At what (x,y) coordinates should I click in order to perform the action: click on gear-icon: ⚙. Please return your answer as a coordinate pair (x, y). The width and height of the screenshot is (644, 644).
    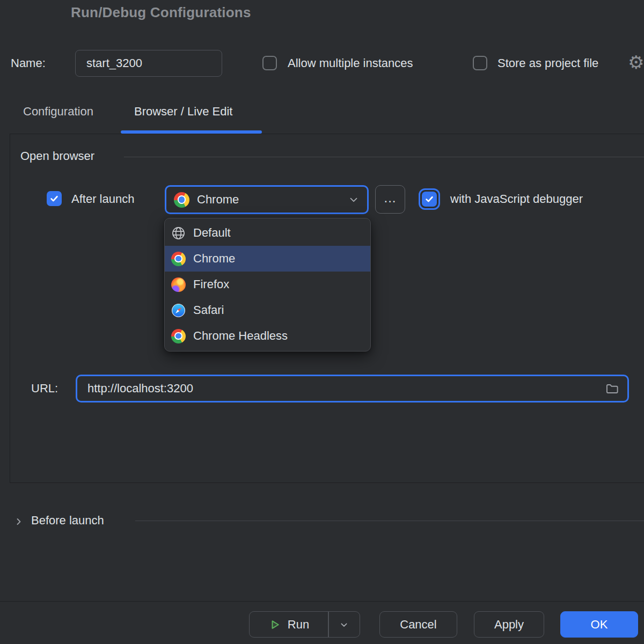
    Looking at the image, I should click on (636, 62).